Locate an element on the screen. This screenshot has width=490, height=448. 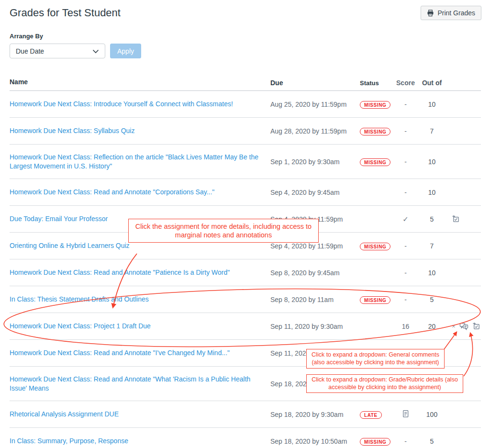
table-row: In Class: Thesis Statement Drafts and Ou… is located at coordinates (245, 300).